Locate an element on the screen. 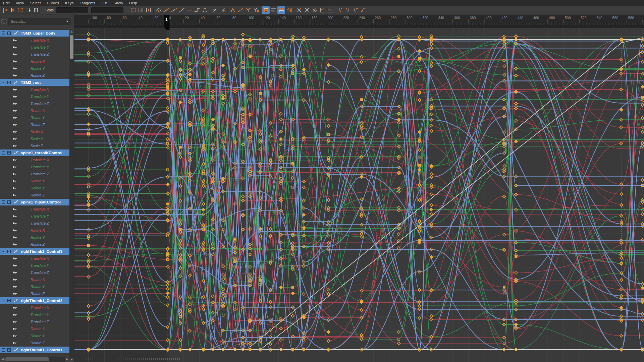 The image size is (644, 362). snap-buffer-curve-button is located at coordinates (307, 10).